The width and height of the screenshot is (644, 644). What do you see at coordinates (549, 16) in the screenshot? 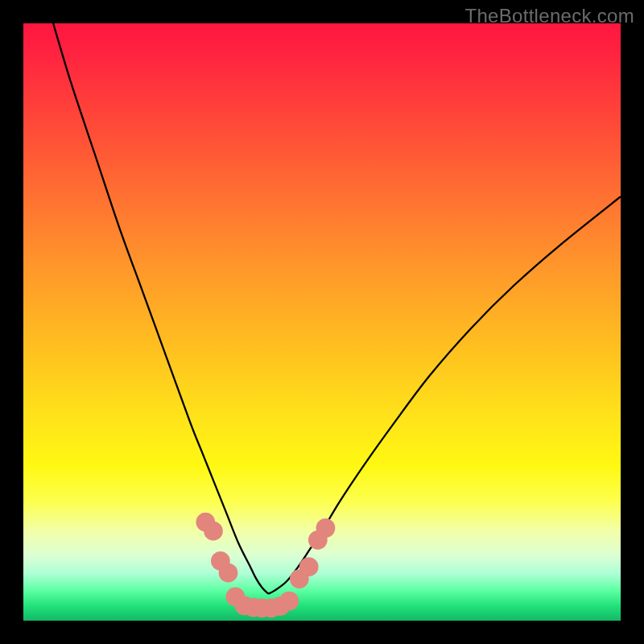
I see `watermark-text: TheBottleneck.com` at bounding box center [549, 16].